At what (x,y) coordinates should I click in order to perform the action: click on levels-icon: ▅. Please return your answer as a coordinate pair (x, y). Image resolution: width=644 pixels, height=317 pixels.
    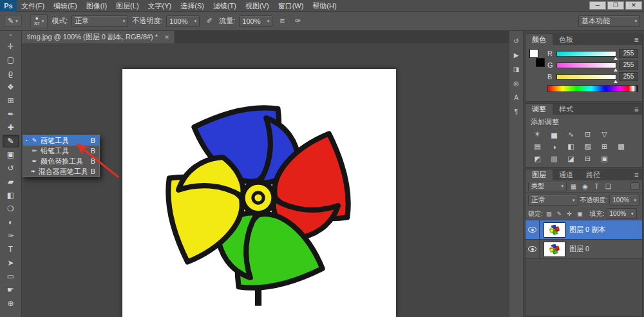
    Looking at the image, I should click on (554, 134).